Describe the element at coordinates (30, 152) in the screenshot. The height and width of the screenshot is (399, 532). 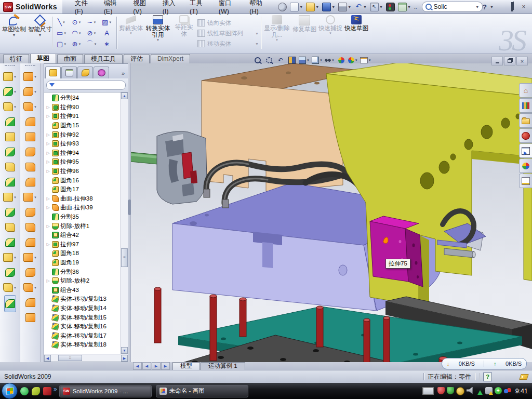
I see `boundary-surface-button` at that location.